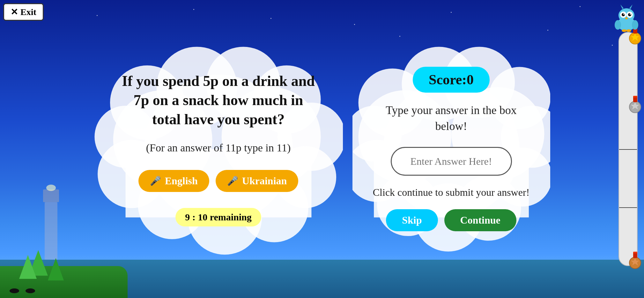 This screenshot has width=644, height=298. Describe the element at coordinates (412, 220) in the screenshot. I see `skip-button: Skip` at that location.